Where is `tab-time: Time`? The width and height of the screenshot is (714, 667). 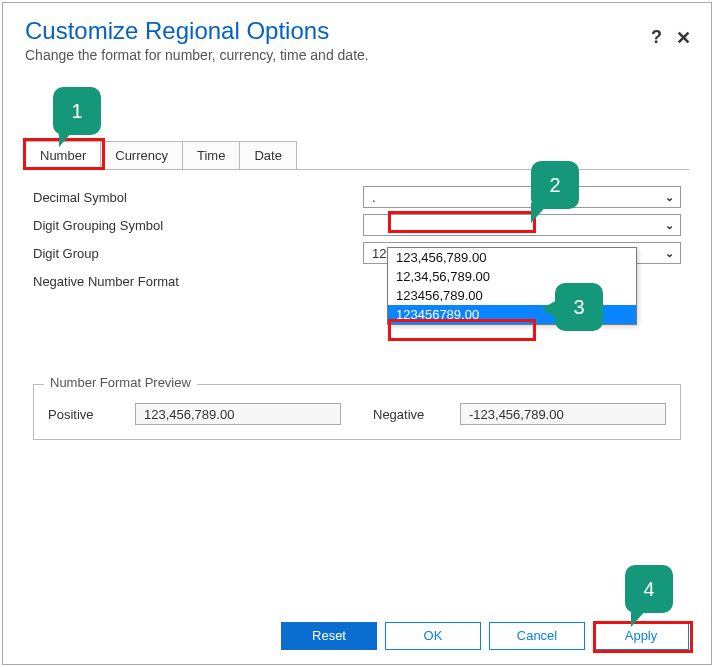
tab-time: Time is located at coordinates (211, 155).